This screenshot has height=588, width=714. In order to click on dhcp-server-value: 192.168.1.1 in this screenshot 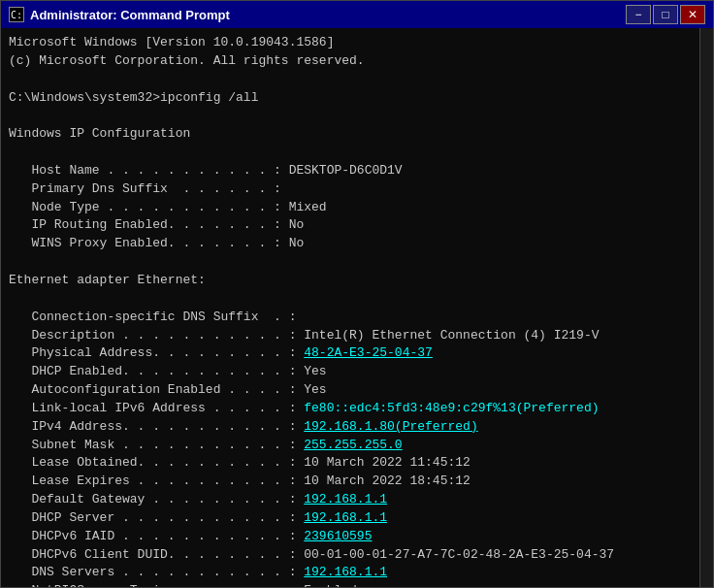, I will do `click(345, 518)`.